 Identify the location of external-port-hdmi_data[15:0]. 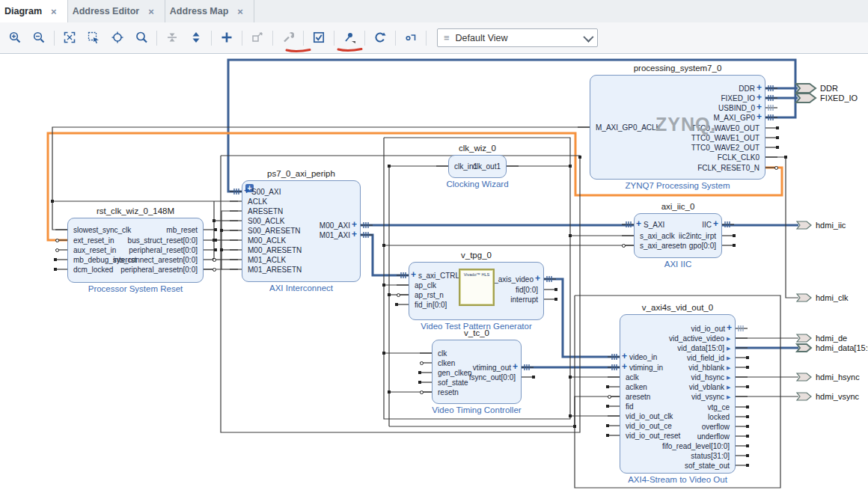
(804, 348).